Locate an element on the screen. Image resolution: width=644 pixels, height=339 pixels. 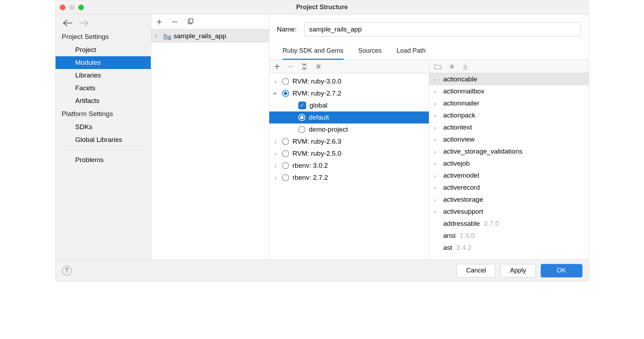
add-icon is located at coordinates (159, 22).